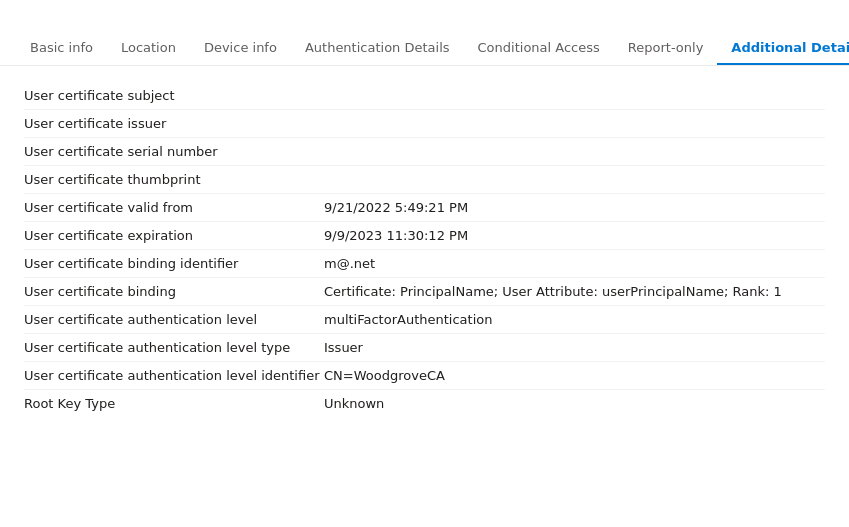  What do you see at coordinates (424, 124) in the screenshot?
I see `table-row: User certificate issuer` at bounding box center [424, 124].